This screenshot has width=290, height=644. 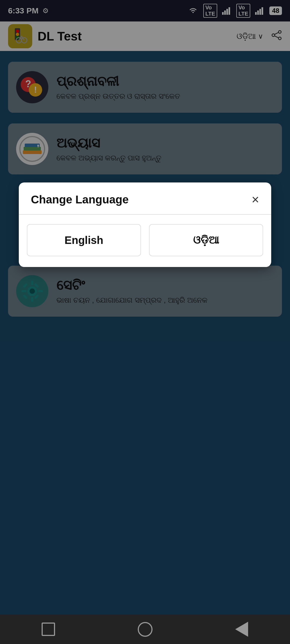 What do you see at coordinates (145, 225) in the screenshot?
I see `change-language-dialog: Change Language × English ଓଡ଼ିଆ` at bounding box center [145, 225].